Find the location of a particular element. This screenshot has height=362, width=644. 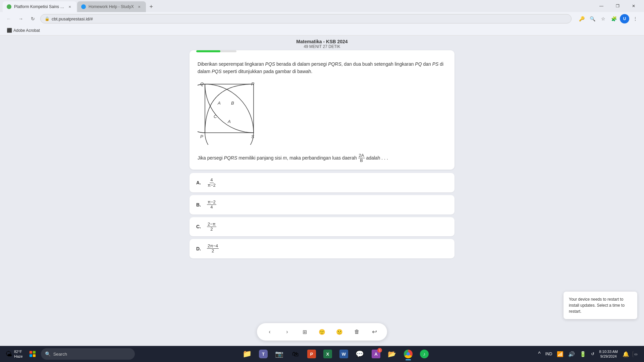

q-text-3: , dan dua buah setengah lingkaran is located at coordinates (378, 64).